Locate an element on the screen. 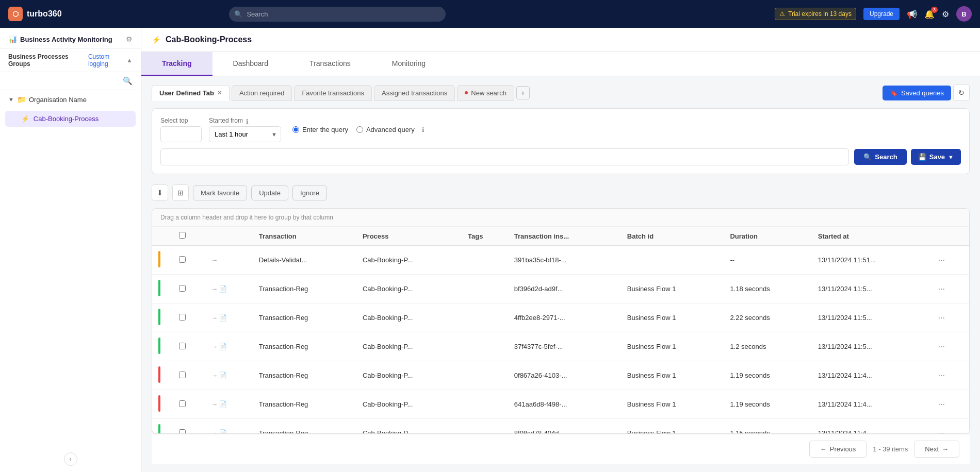  started-from-select: Last 1 hour Last 3 hours Last 6 hours La… is located at coordinates (245, 134).